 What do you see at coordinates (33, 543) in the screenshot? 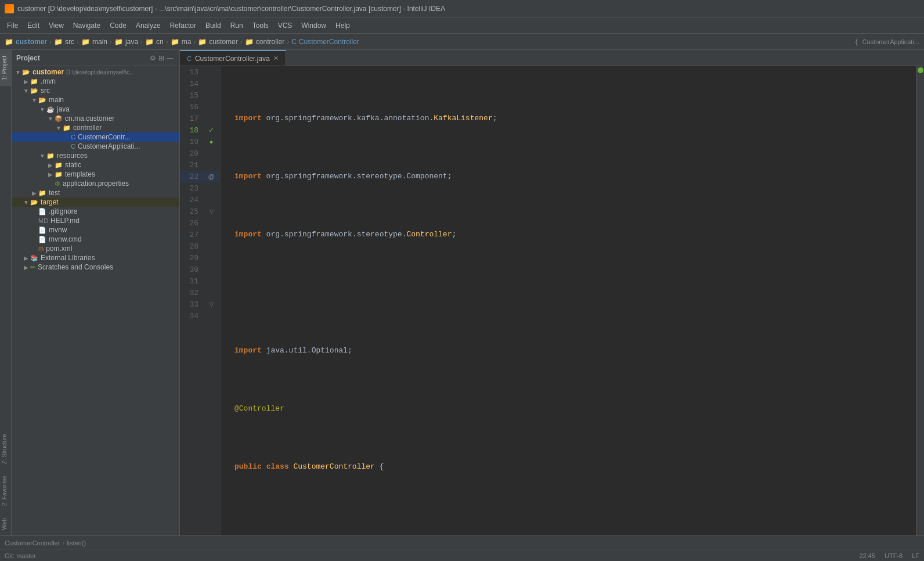
I see `bottom-breadcrumb-class: CustomerController` at bounding box center [33, 543].